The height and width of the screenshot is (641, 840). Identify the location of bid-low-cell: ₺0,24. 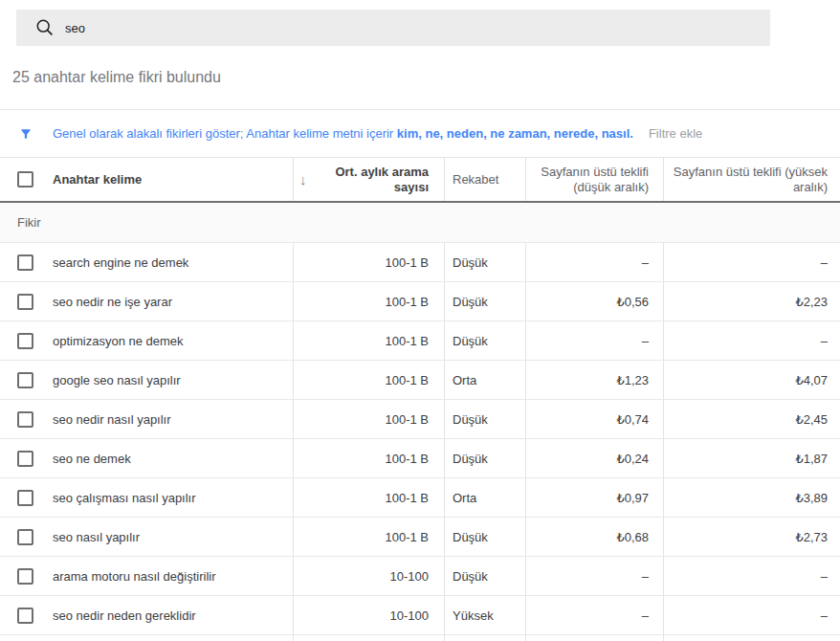
(632, 459).